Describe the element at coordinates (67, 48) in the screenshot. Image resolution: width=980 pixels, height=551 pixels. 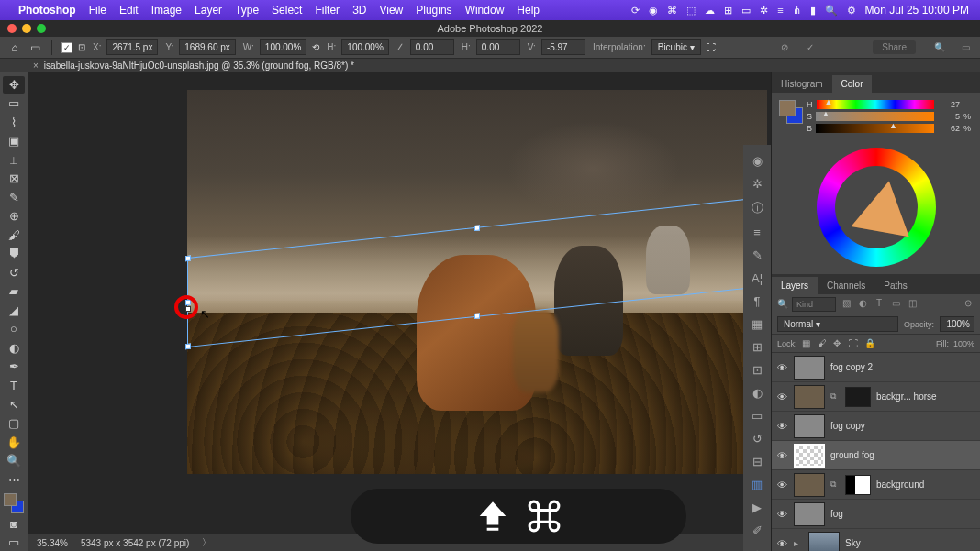
I see `reference-point-toggle: ✓` at that location.